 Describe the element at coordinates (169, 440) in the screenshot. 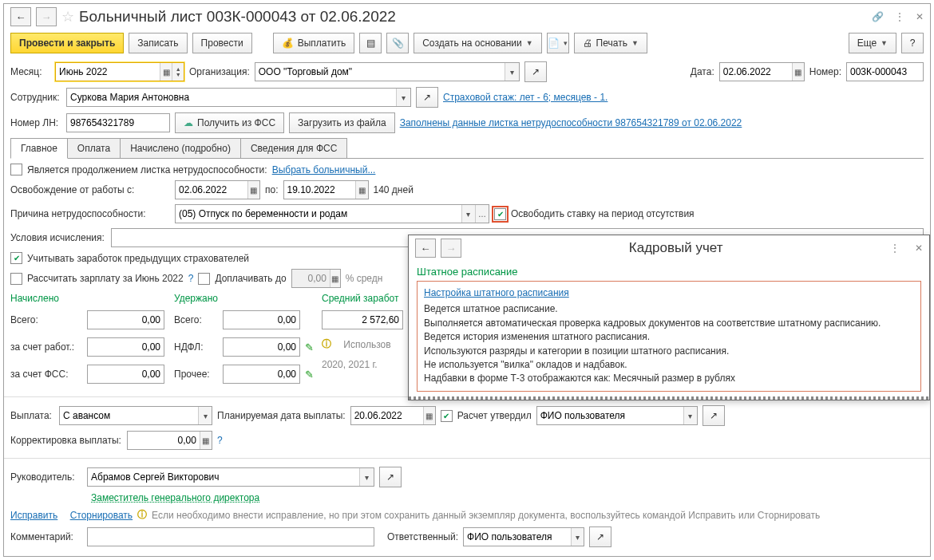

I see `correction-input: ▦` at that location.